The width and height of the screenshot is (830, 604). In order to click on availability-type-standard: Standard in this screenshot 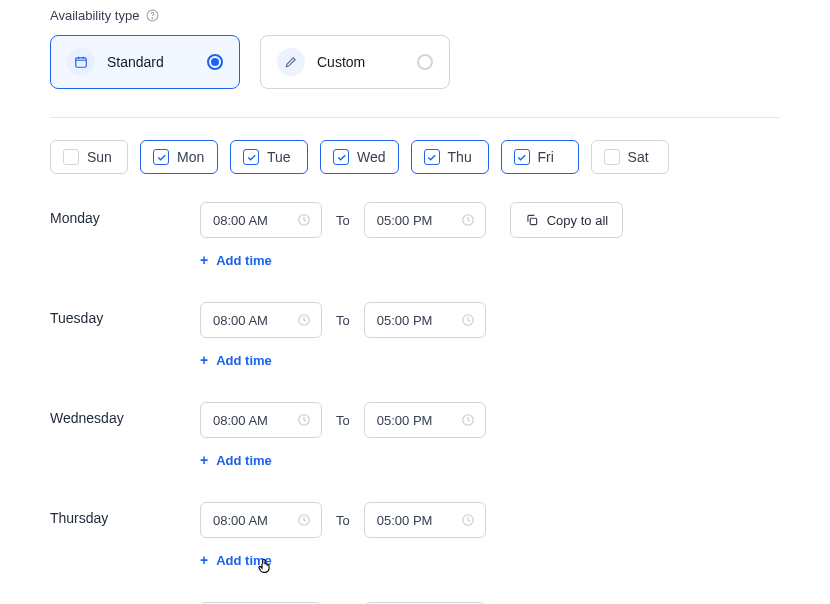, I will do `click(145, 62)`.